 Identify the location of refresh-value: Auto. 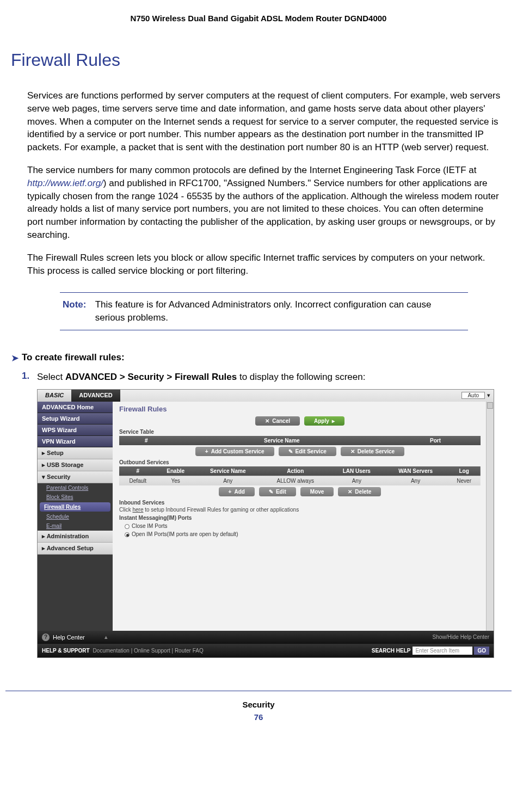
(473, 395).